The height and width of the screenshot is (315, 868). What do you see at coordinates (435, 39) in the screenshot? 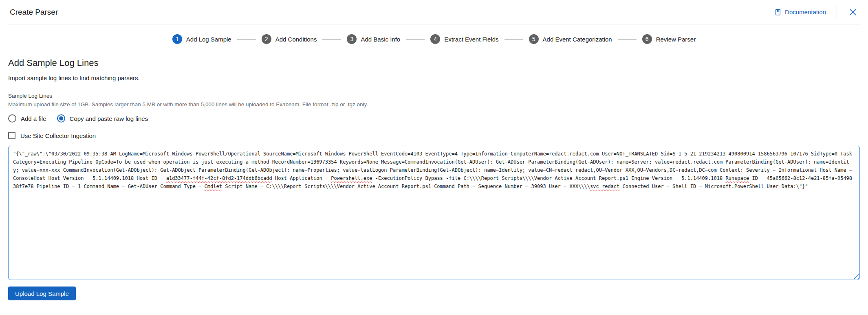
I see `step-number: 4` at bounding box center [435, 39].